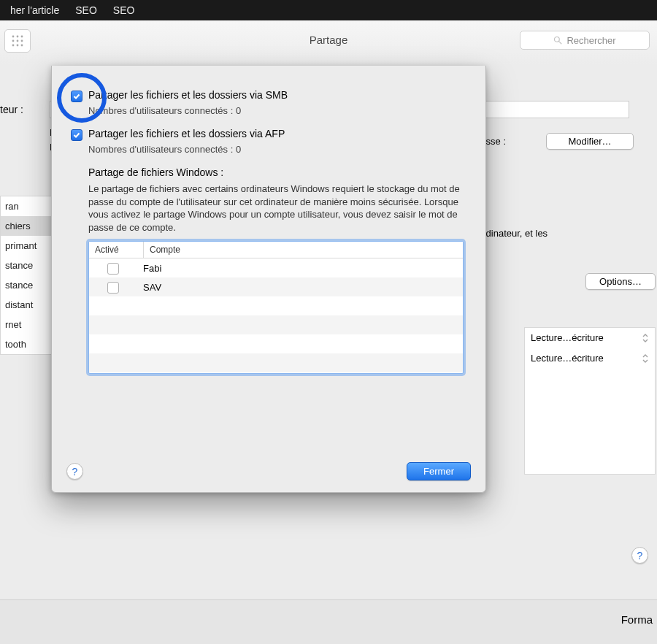 Image resolution: width=657 pixels, height=644 pixels. Describe the element at coordinates (77, 96) in the screenshot. I see `smb-checkbox` at that location.